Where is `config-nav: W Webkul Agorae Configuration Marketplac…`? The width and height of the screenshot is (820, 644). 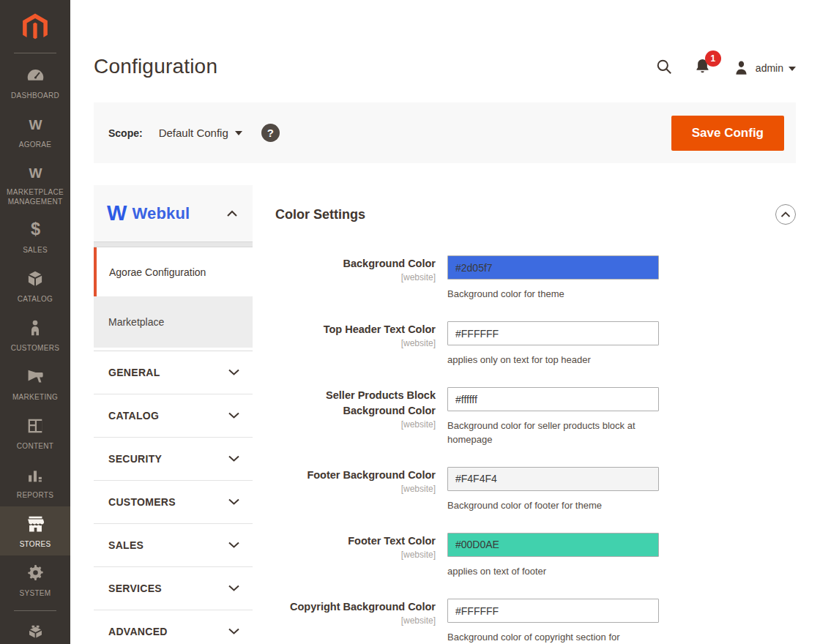 config-nav: W Webkul Agorae Configuration Marketplac… is located at coordinates (173, 414).